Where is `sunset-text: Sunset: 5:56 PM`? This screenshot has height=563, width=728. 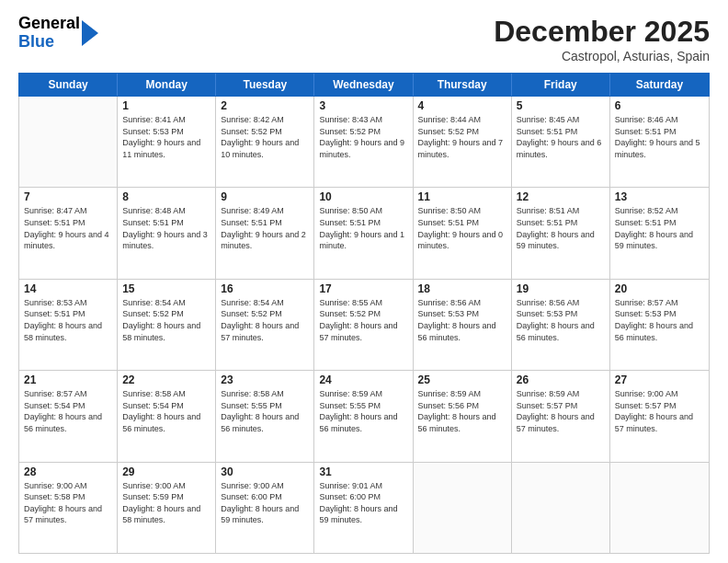 sunset-text: Sunset: 5:56 PM is located at coordinates (462, 407).